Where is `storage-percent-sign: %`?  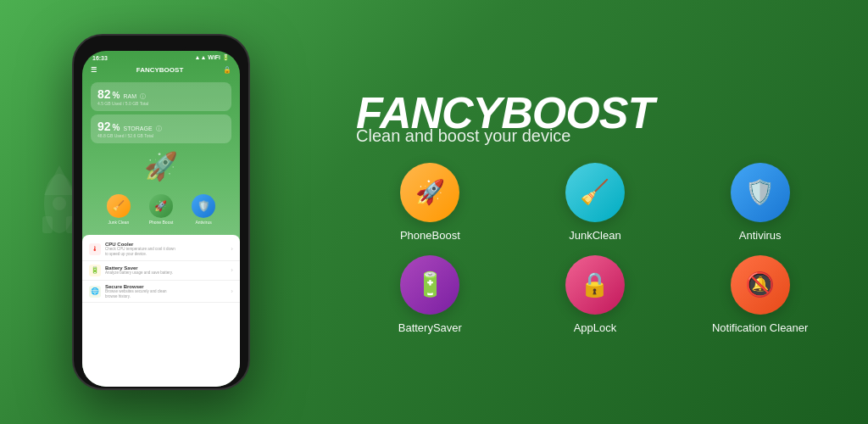
storage-percent-sign: % is located at coordinates (117, 127).